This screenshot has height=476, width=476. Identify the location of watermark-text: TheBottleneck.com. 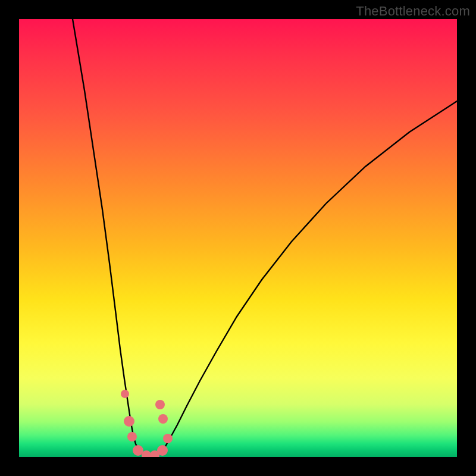
(413, 11).